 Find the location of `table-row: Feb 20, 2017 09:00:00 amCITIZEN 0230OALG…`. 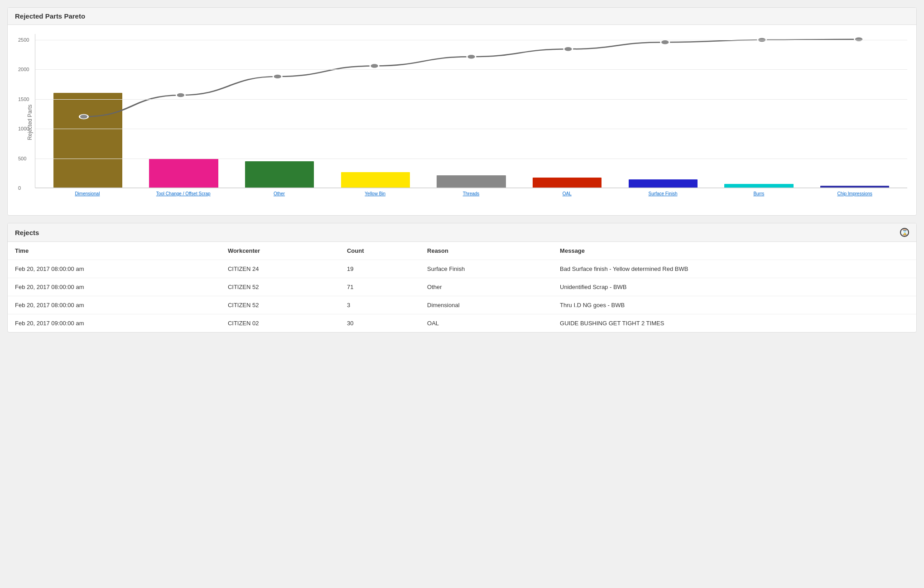

table-row: Feb 20, 2017 09:00:00 amCITIZEN 0230OALG… is located at coordinates (462, 323).